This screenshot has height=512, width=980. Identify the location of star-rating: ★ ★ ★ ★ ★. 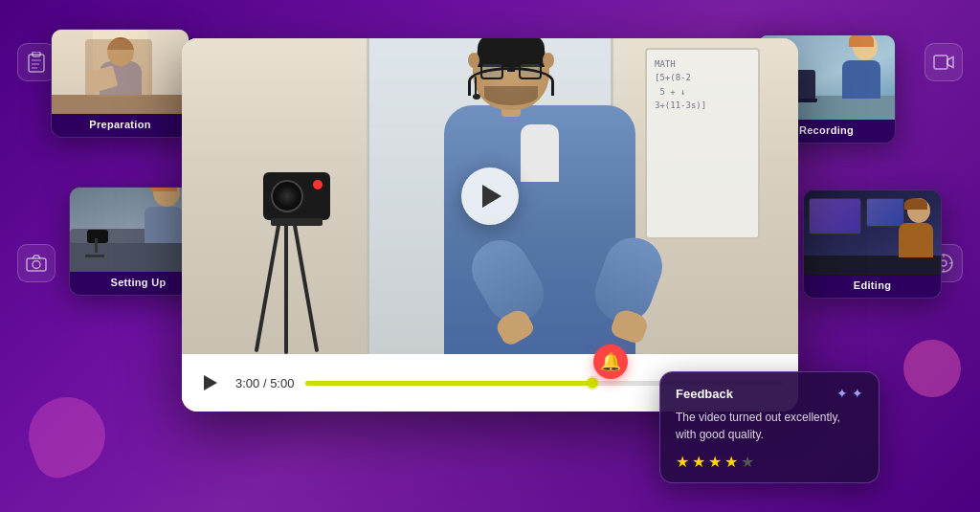
(769, 461).